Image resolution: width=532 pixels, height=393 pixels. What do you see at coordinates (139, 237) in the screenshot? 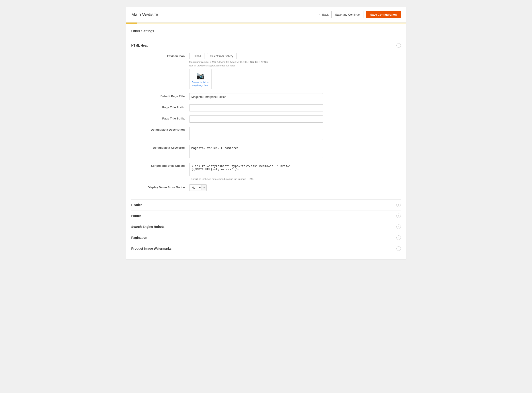
I see `pagination-title: Pagination` at bounding box center [139, 237].